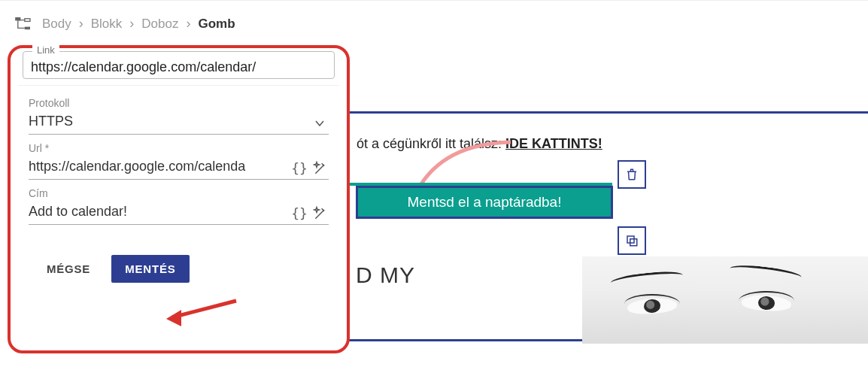 This screenshot has height=379, width=868. What do you see at coordinates (725, 300) in the screenshot?
I see `face-image` at bounding box center [725, 300].